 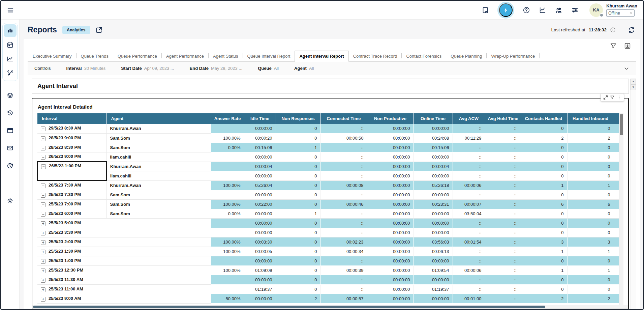 I want to click on data-cell: 00:01:00, so click(x=469, y=299).